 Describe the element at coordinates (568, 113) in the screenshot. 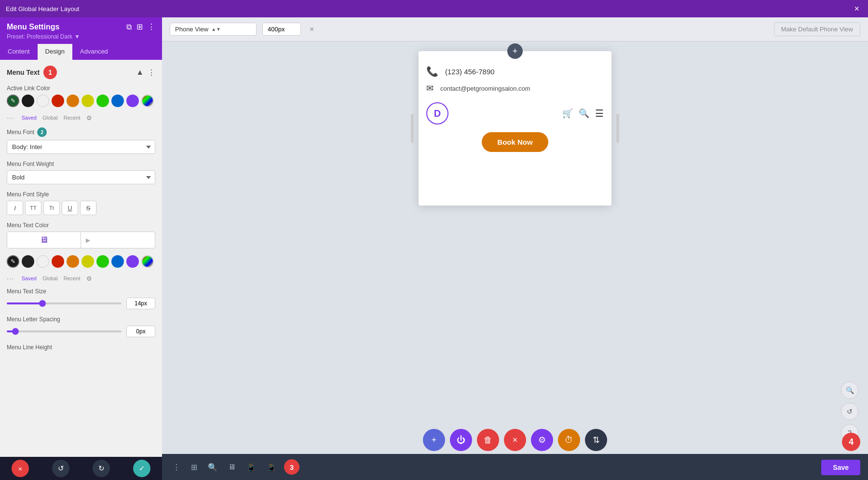

I see `cart-icon: 🛒` at that location.